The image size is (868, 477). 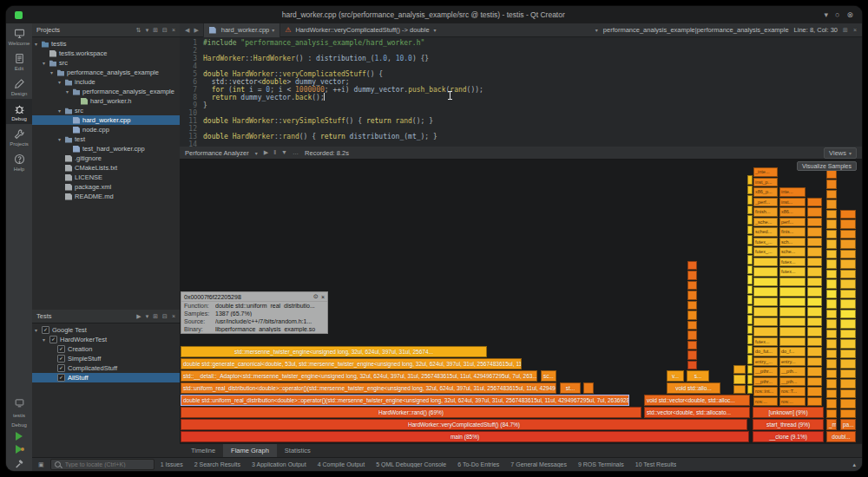 I want to click on start-analysis-icon: ▶, so click(x=266, y=153).